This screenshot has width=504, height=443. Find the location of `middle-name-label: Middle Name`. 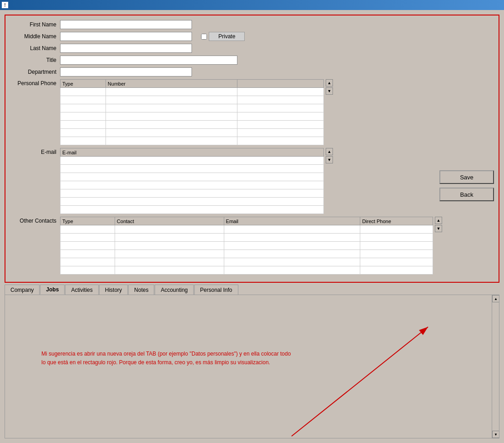

middle-name-label: Middle Name is located at coordinates (35, 36).